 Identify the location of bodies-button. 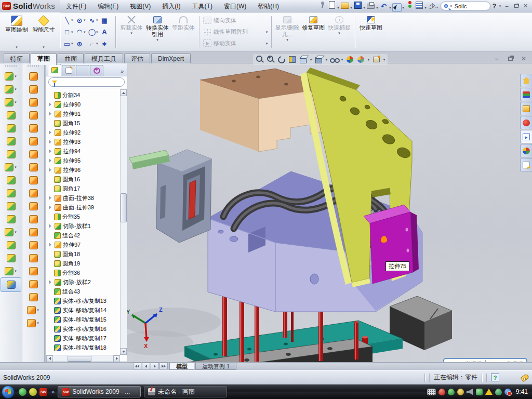
(11, 206).